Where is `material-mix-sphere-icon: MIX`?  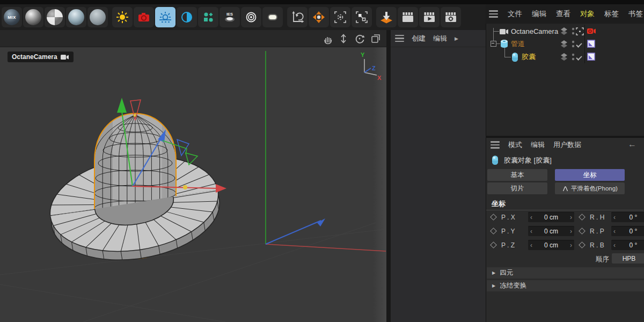
material-mix-sphere-icon: MIX is located at coordinates (12, 17).